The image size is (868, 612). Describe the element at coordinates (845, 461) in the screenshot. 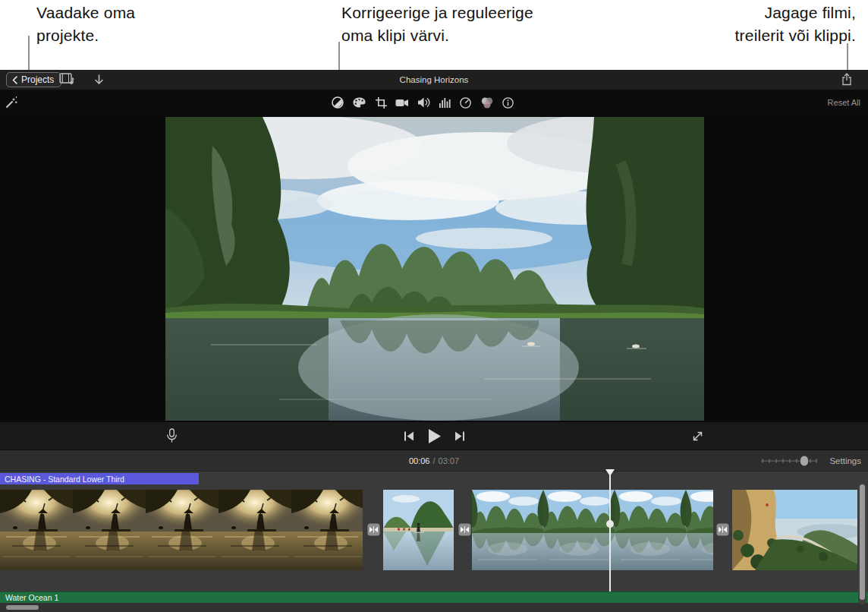

I see `settings-label: Settings` at that location.